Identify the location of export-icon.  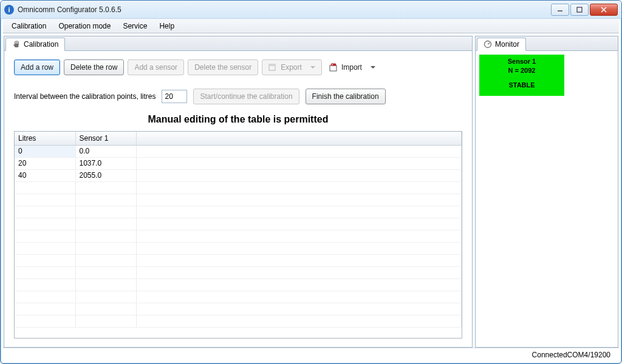
(273, 67).